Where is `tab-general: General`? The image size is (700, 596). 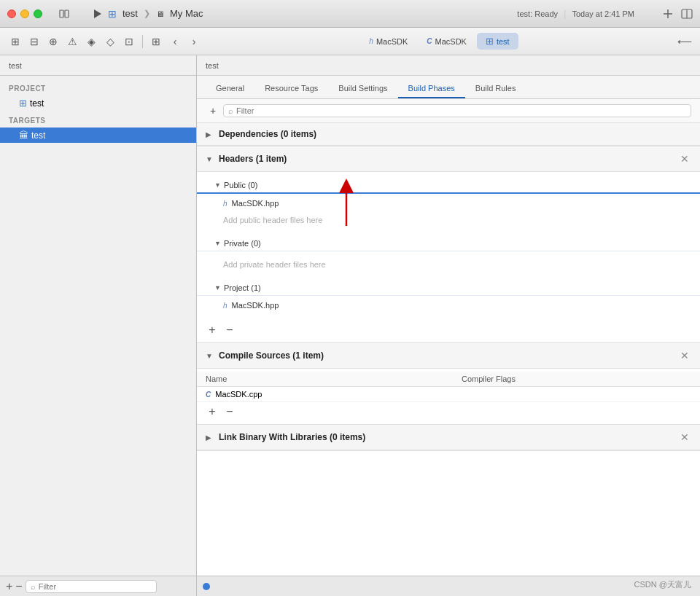 tab-general: General is located at coordinates (230, 89).